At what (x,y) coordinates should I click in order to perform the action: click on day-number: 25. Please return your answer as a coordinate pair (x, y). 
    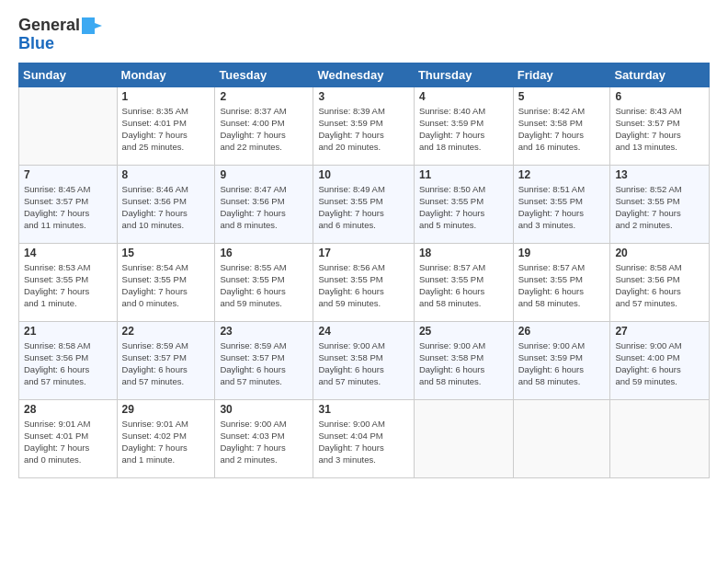
    Looking at the image, I should click on (463, 331).